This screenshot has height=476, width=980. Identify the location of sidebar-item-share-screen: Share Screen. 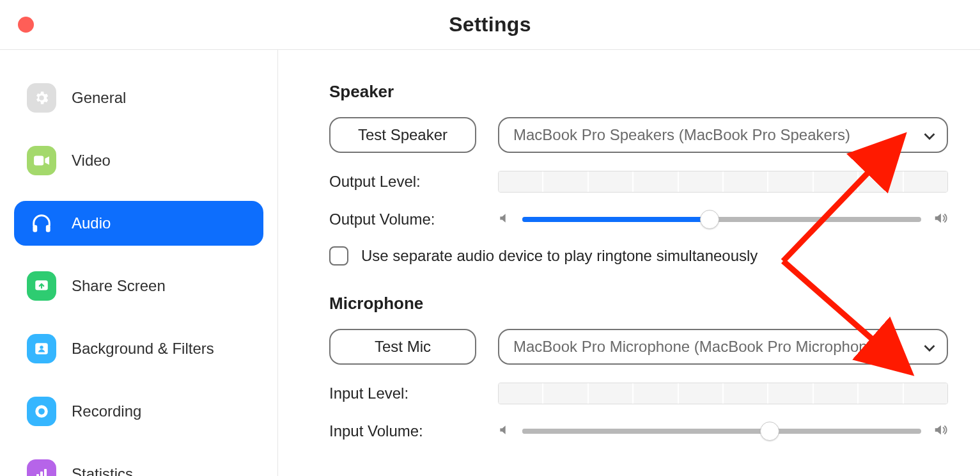
(139, 286).